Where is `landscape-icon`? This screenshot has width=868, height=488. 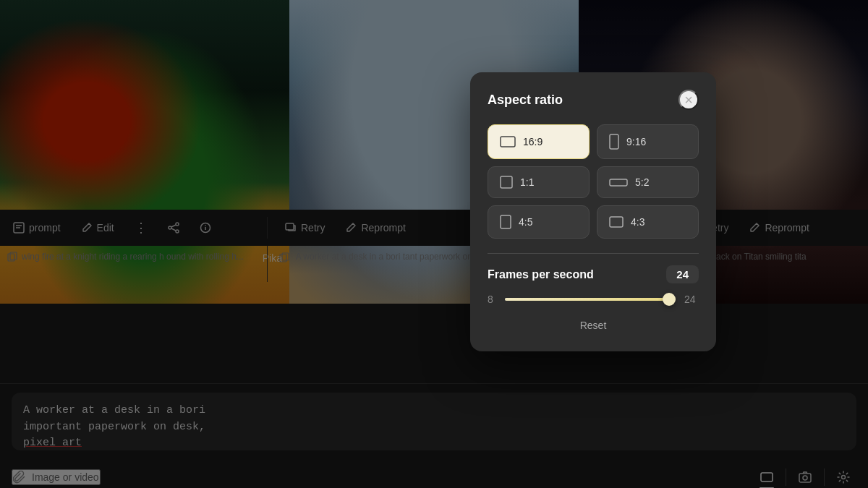
landscape-icon is located at coordinates (508, 142).